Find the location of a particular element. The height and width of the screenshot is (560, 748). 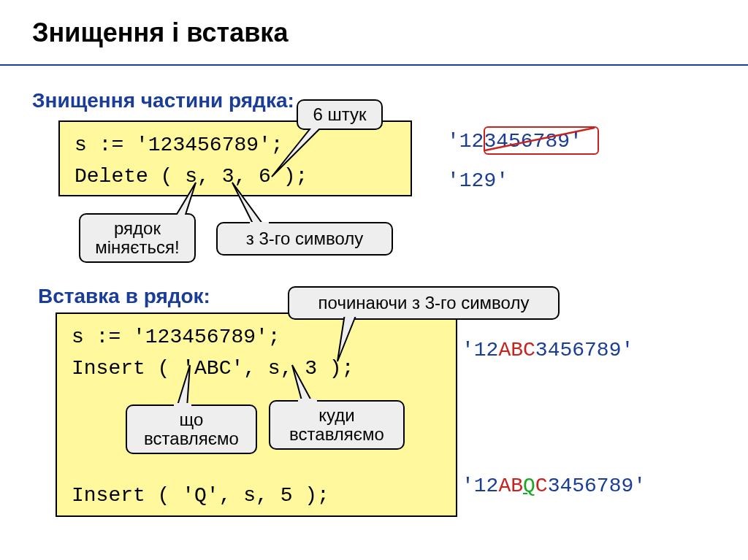

insert-result-1: '12ABC3456789' is located at coordinates (548, 350).